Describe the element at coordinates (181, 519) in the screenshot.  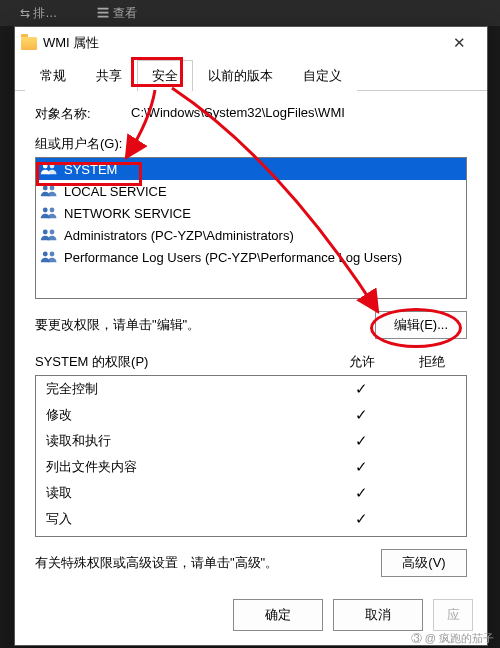
I see `permission-name: 写入` at that location.